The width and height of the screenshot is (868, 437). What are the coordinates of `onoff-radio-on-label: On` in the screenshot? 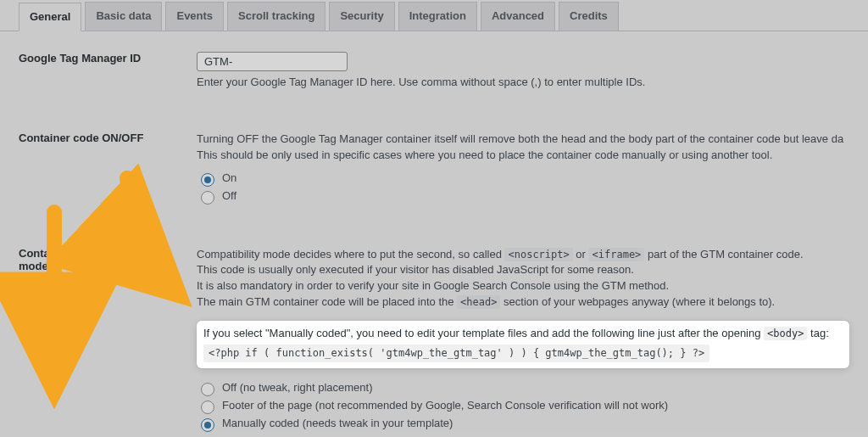 It's located at (229, 178).